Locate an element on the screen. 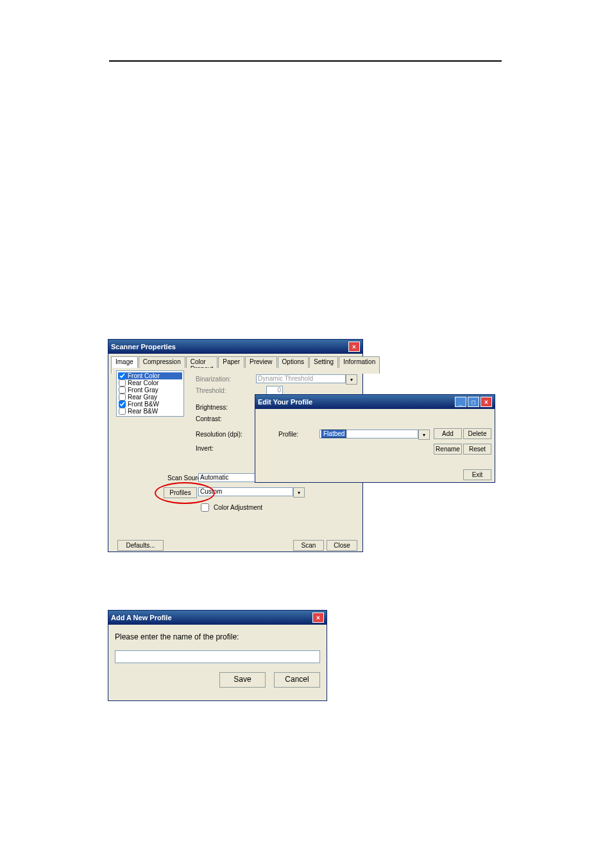 This screenshot has width=612, height=868. scan-button: Scan is located at coordinates (309, 546).